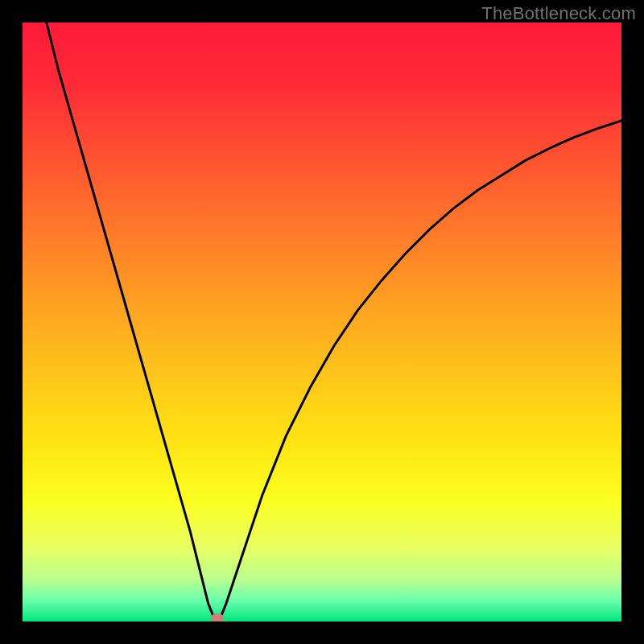 This screenshot has width=644, height=644. I want to click on attribution-text: TheBottleneck.com, so click(559, 14).